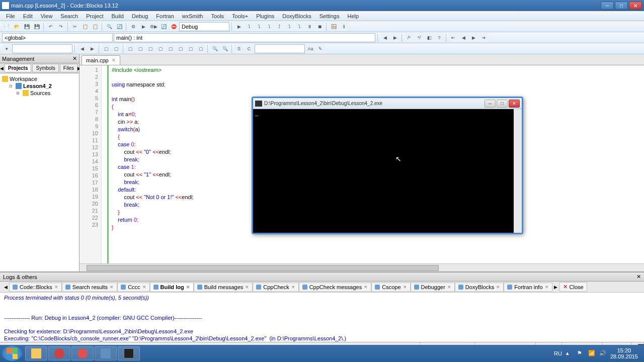 The height and width of the screenshot is (362, 644). What do you see at coordinates (114, 60) in the screenshot?
I see `tab-close-icon: ✕` at bounding box center [114, 60].